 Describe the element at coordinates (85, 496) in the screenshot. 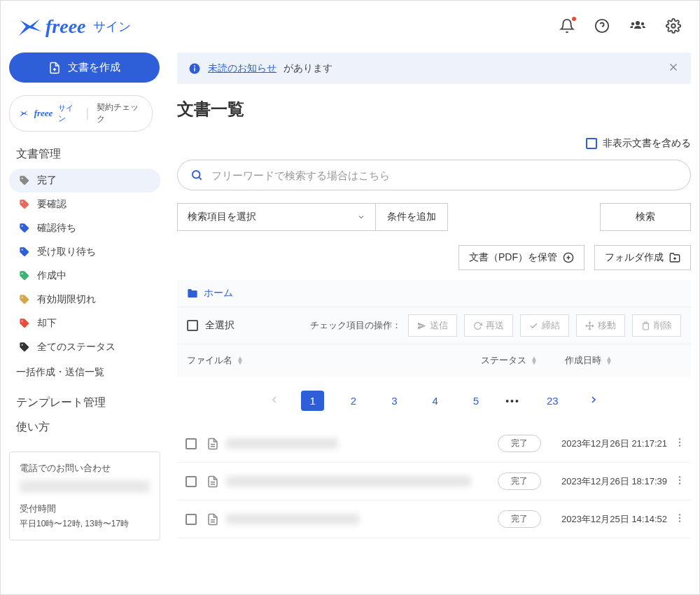

I see `support-box: 電話でのお問い合わせ 受付時間 平日10時〜12時, 13時〜17時` at that location.